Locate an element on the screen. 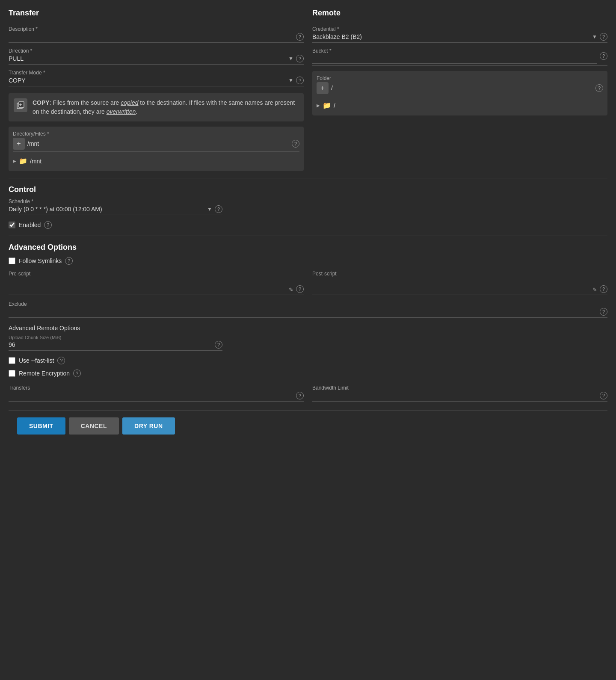 Image resolution: width=616 pixels, height=680 pixels. advanced-remote-label: Advanced Remote Options is located at coordinates (308, 328).